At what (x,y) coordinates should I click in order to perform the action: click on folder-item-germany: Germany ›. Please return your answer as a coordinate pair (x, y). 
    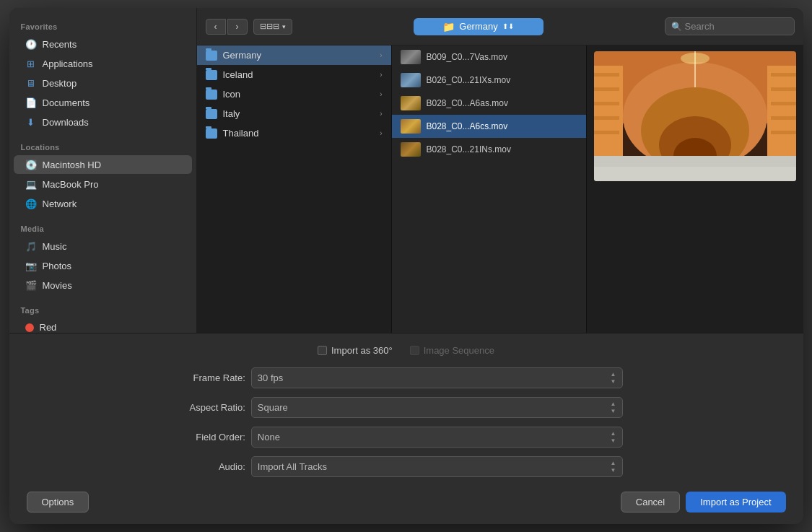
    Looking at the image, I should click on (294, 55).